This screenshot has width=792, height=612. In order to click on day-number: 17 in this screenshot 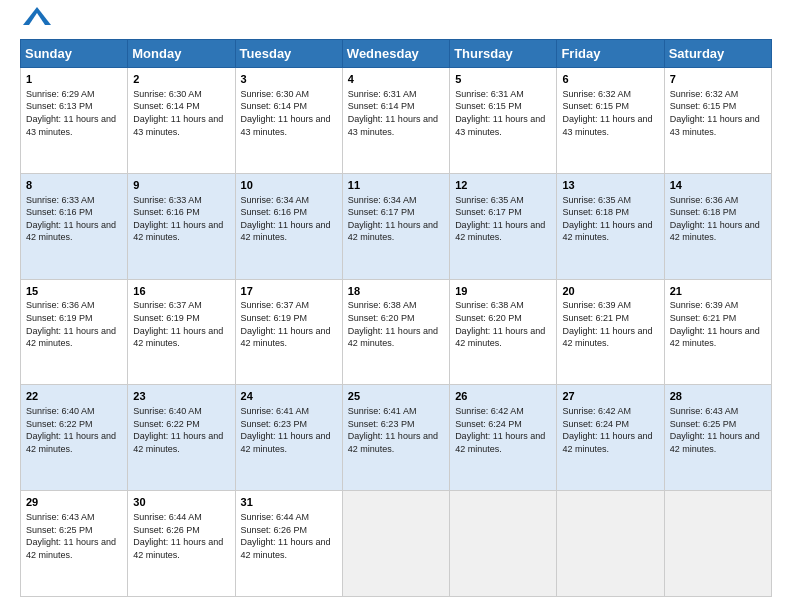, I will do `click(289, 292)`.